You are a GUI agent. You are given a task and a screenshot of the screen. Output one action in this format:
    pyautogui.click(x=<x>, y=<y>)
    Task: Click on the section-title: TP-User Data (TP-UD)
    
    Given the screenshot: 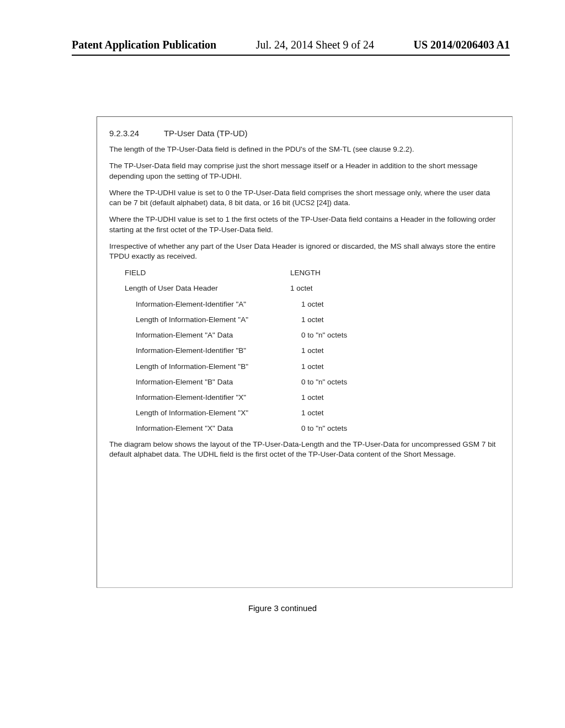 What is the action you would take?
    pyautogui.click(x=206, y=133)
    